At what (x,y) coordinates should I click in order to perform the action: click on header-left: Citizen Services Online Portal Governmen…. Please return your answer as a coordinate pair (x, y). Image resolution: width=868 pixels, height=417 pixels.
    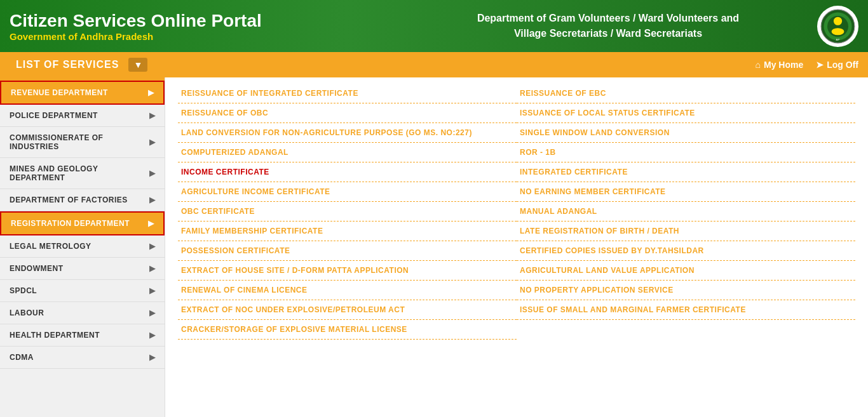
    Looking at the image, I should click on (209, 27).